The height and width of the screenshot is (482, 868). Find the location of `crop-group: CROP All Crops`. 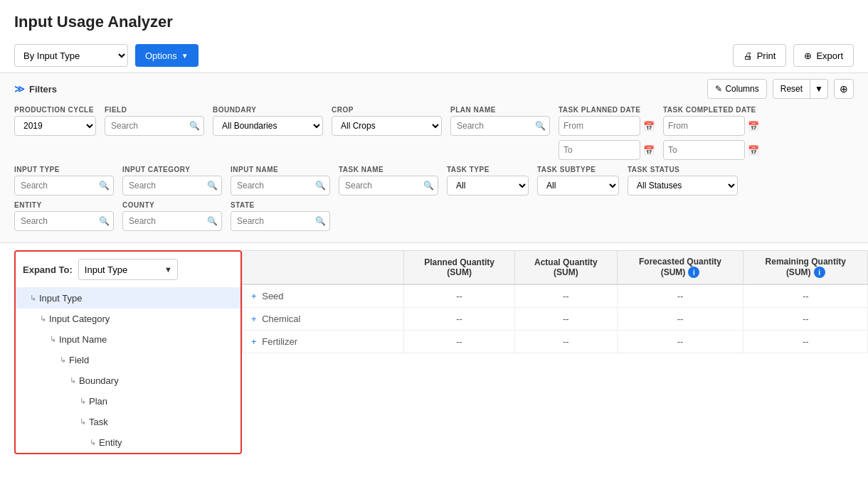

crop-group: CROP All Crops is located at coordinates (387, 121).